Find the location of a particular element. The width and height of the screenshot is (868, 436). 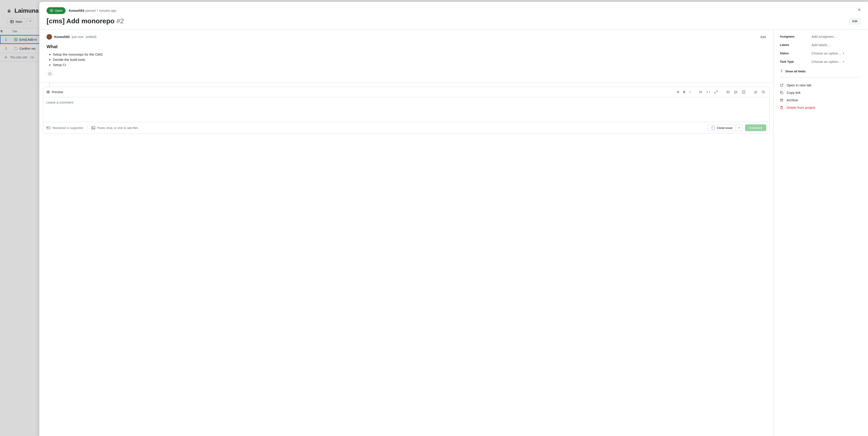

assignees-picker: Add assignees… is located at coordinates (824, 36).